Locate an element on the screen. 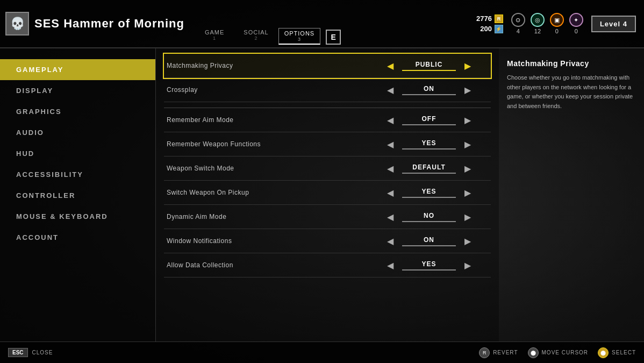 Image resolution: width=644 pixels, height=363 pixels. setting-value-block-aim-mode: OFF is located at coordinates (429, 120).